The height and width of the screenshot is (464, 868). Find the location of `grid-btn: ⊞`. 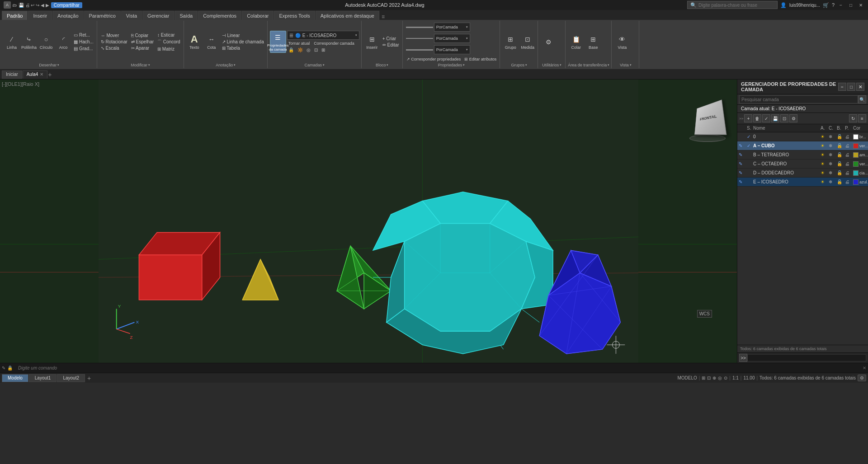

grid-btn: ⊞ is located at coordinates (703, 378).